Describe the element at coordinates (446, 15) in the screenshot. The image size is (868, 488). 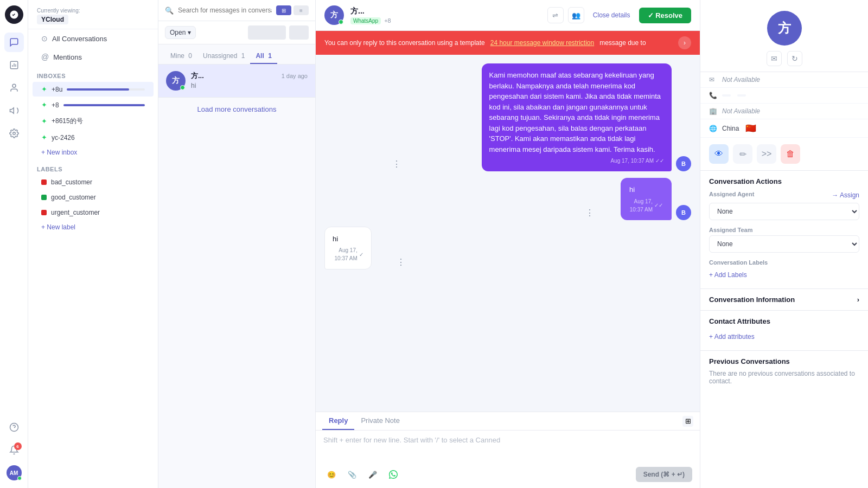
I see `chat-header-info: 方... WhatsApp +8` at that location.